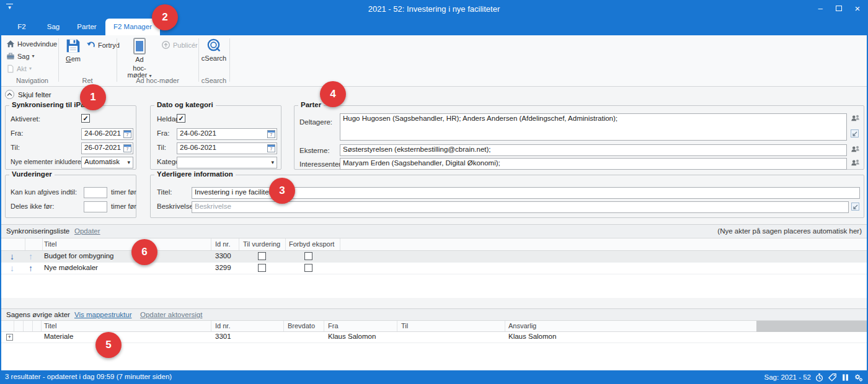  I want to click on add-stakeholder-icon, so click(856, 164).